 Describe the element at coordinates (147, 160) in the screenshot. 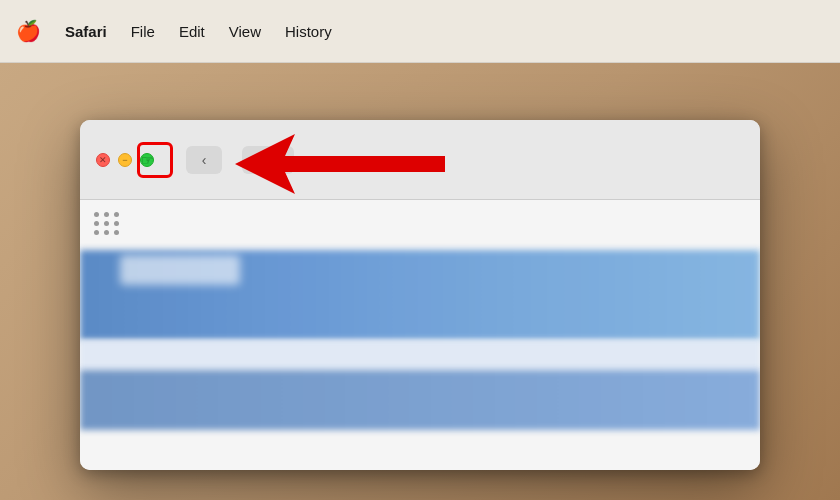

I see `maximize-button: ☞` at that location.